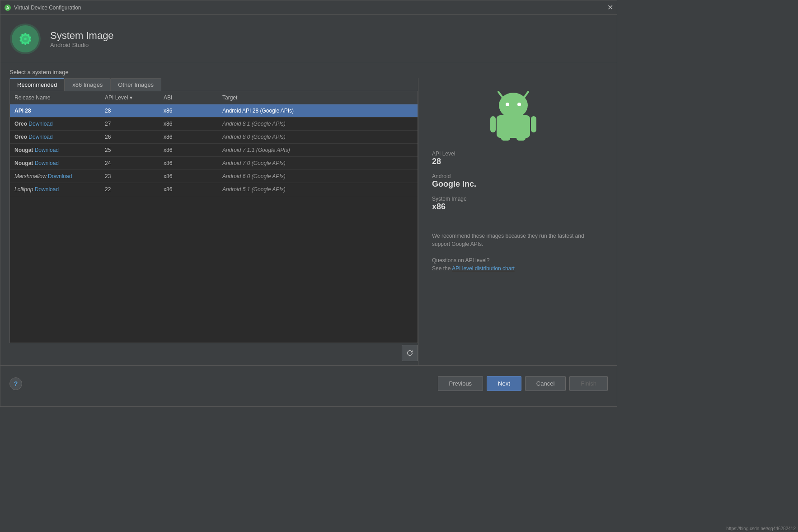 This screenshot has height=532, width=798. Describe the element at coordinates (309, 383) in the screenshot. I see `bottom-bar: ? Previous Next Cancel Finish` at that location.